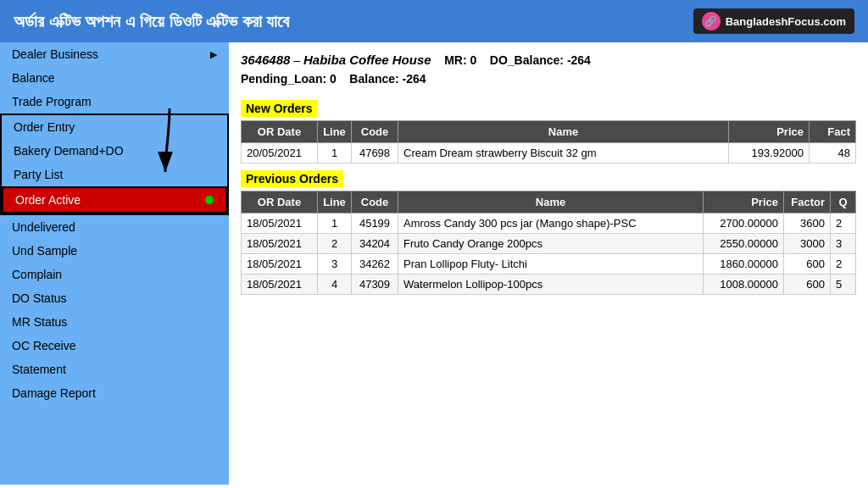  I want to click on sidebar-item-trade-program: Trade Program, so click(114, 102).